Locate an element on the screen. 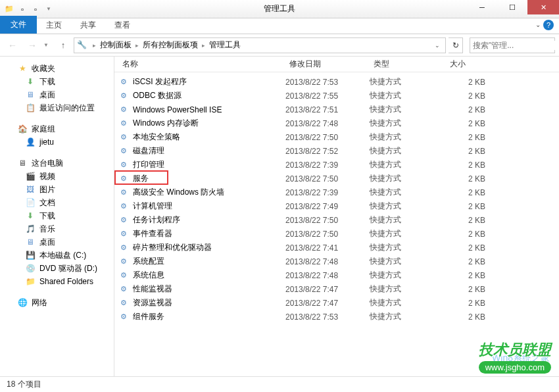  qat-properties-icon: ▫ is located at coordinates (22, 9).